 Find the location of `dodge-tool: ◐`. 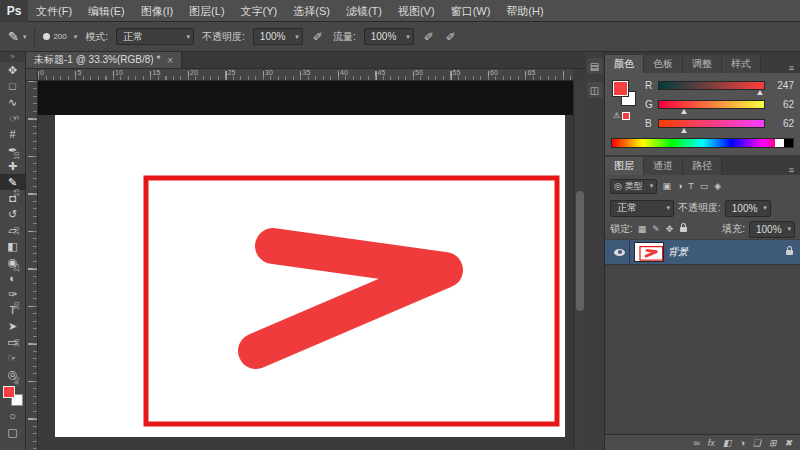

dodge-tool: ◐ is located at coordinates (12, 278).